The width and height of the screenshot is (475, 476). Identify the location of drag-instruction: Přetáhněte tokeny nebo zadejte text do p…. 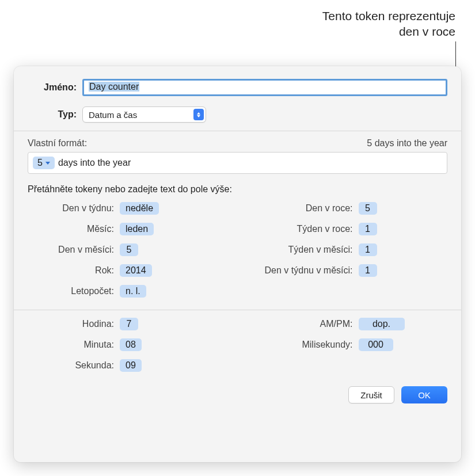
(237, 187).